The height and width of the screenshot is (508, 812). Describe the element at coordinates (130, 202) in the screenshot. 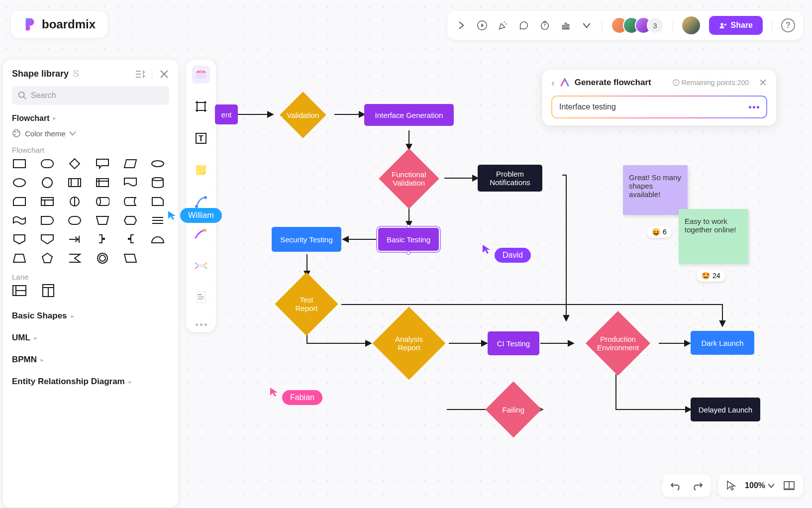

I see `shape-stored-data` at that location.